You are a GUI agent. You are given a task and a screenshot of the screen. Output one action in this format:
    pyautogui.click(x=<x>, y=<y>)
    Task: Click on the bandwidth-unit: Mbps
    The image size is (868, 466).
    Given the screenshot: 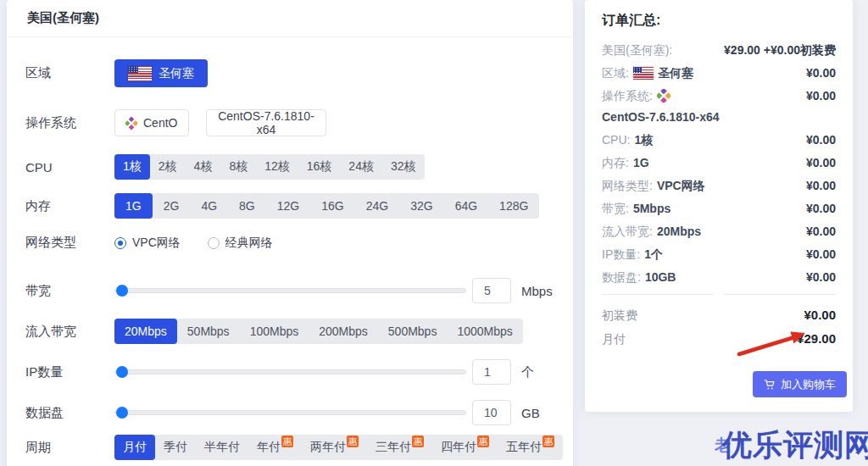 What is the action you would take?
    pyautogui.click(x=537, y=291)
    